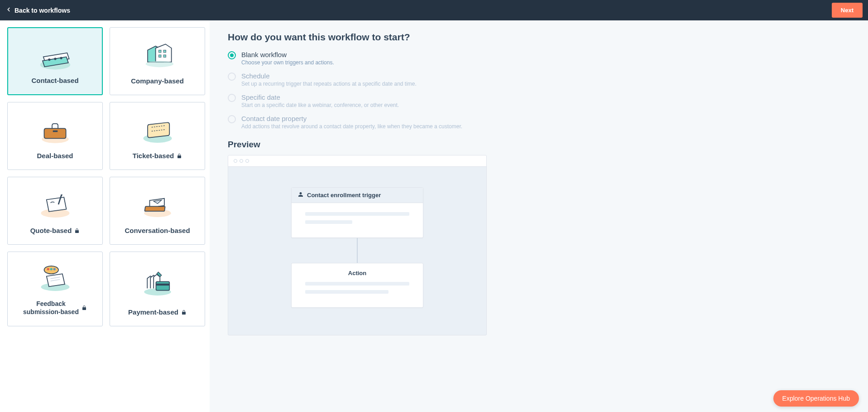 This screenshot has width=868, height=412. What do you see at coordinates (158, 136) in the screenshot?
I see `workflow-type-card-ticket: Ticket-based` at bounding box center [158, 136].